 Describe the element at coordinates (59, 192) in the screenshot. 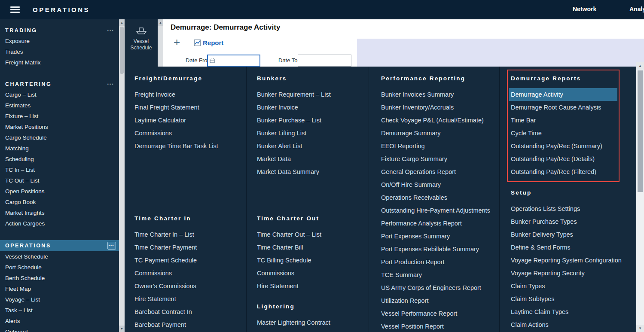

I see `sidebar-item: Open Positions` at that location.